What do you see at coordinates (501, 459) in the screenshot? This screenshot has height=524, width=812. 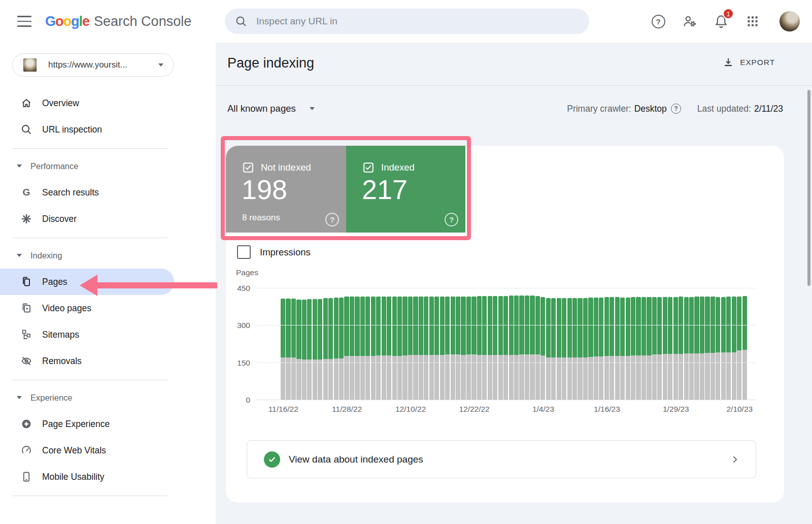 I see `view-indexed-data-link: View data about indexed pages` at bounding box center [501, 459].